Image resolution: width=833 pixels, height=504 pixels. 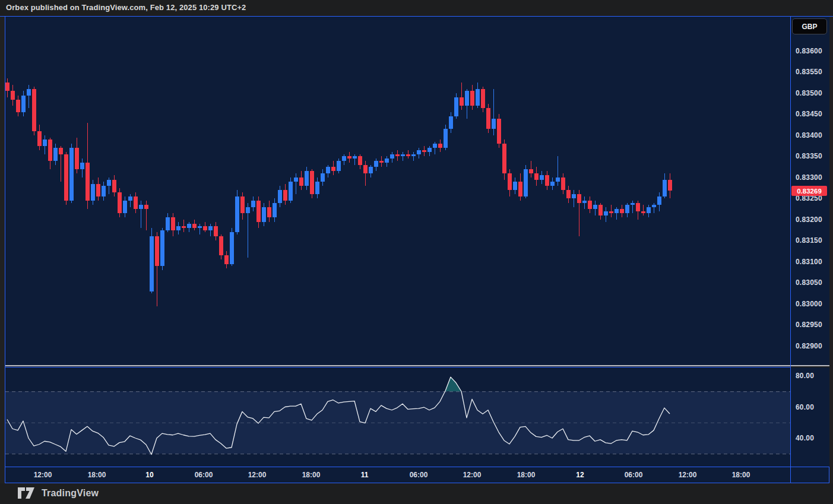 What do you see at coordinates (417, 494) in the screenshot?
I see `footer-bar: TradingView` at bounding box center [417, 494].